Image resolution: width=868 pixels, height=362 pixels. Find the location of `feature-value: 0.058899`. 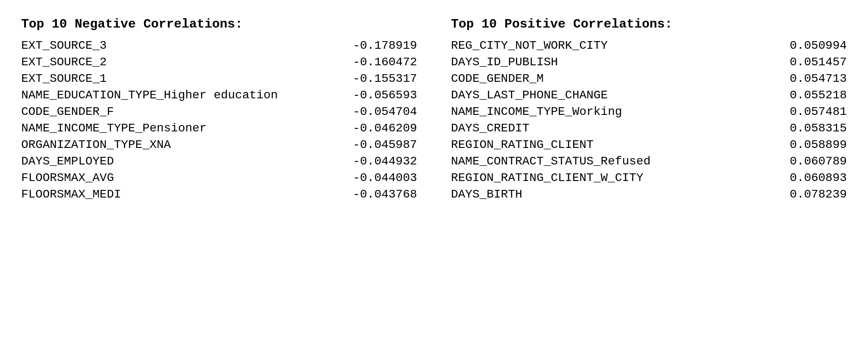

feature-value: 0.058899 is located at coordinates (817, 145).